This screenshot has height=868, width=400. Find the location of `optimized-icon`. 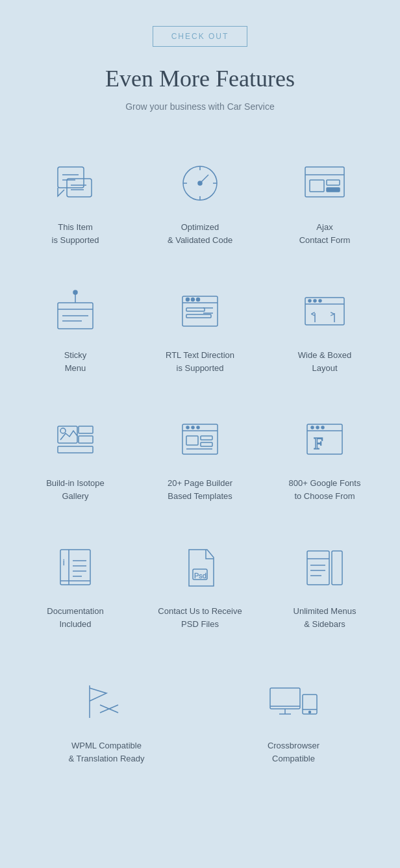

optimized-icon is located at coordinates (200, 183).